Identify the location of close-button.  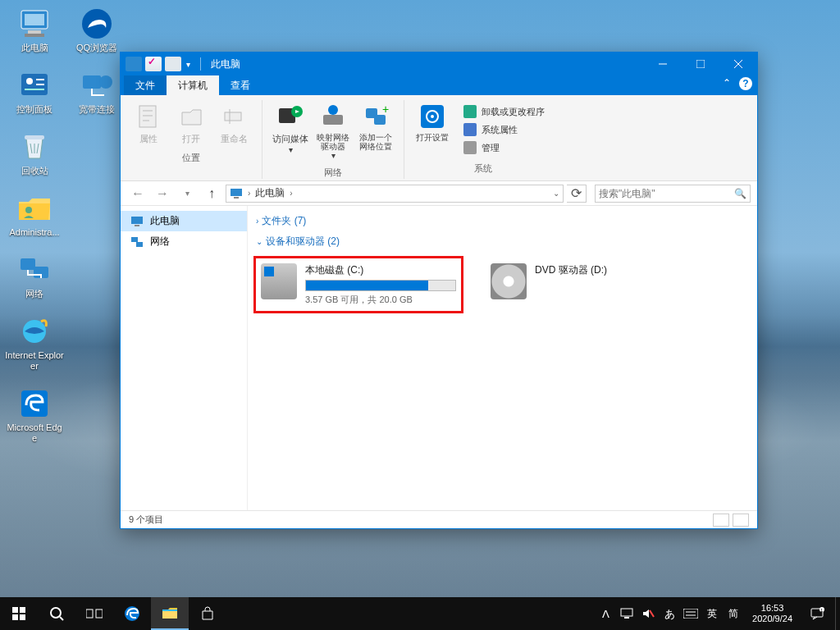
(738, 64).